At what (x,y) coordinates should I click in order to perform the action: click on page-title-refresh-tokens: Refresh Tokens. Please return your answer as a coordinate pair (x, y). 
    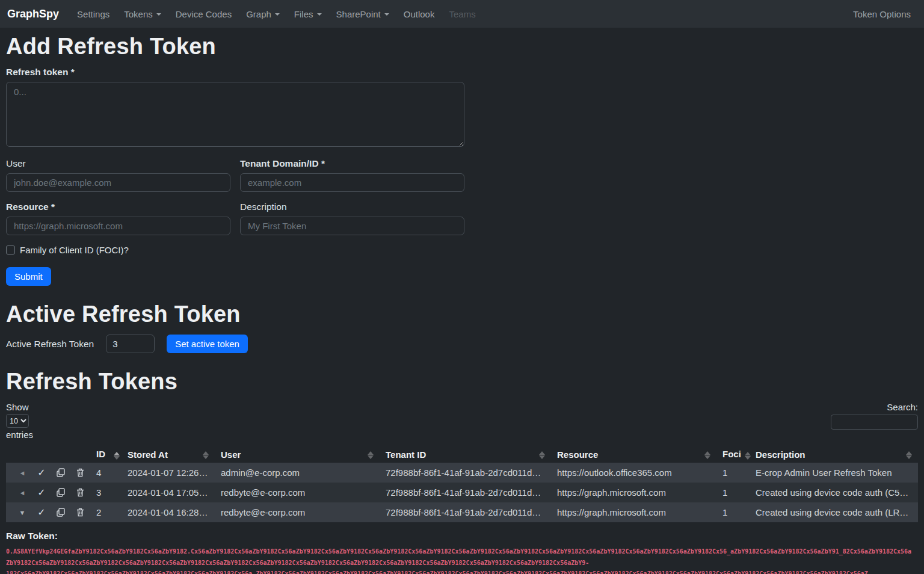
    Looking at the image, I should click on (462, 381).